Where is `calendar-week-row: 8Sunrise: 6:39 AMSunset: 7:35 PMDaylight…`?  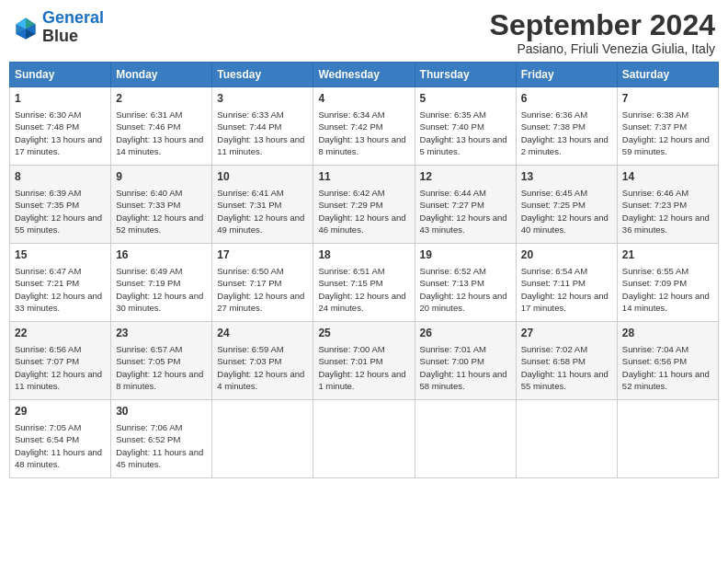
calendar-week-row: 8Sunrise: 6:39 AMSunset: 7:35 PMDaylight… is located at coordinates (364, 204).